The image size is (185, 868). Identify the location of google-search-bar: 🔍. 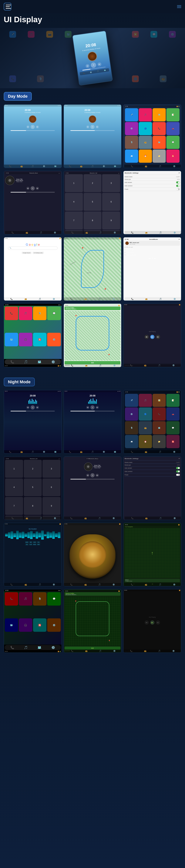
(33, 248).